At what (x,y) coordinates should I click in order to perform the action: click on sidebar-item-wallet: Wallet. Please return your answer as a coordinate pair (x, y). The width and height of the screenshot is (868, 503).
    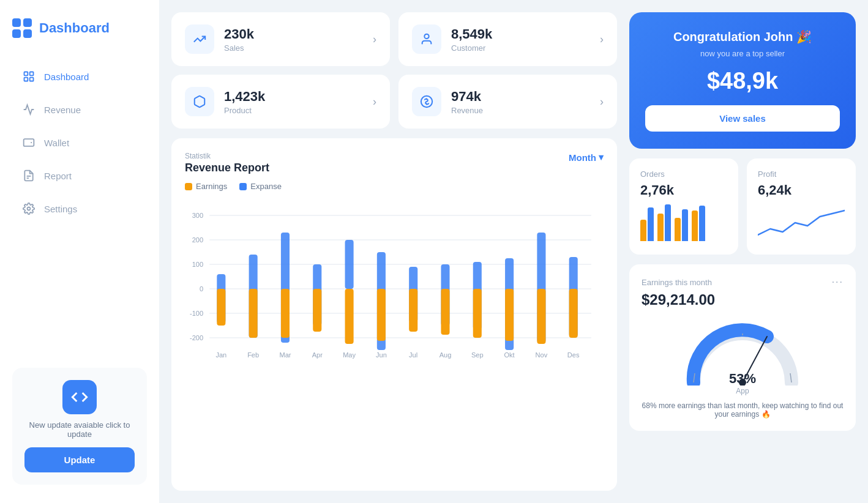
    Looking at the image, I should click on (80, 143).